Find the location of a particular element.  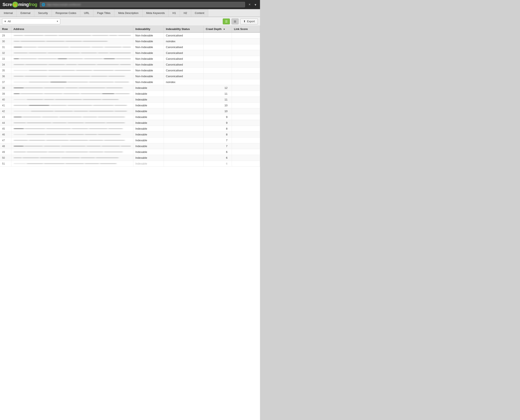

table-row: 49Indexable6 is located at coordinates (130, 152).